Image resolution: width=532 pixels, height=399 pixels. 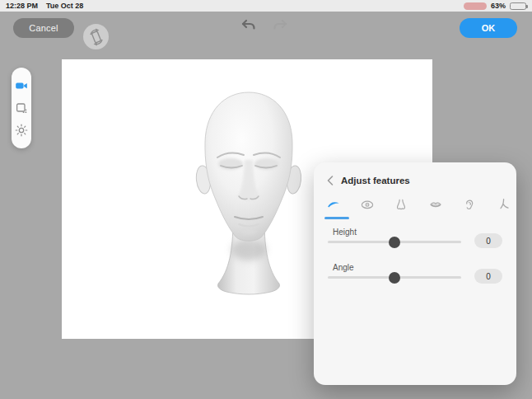 What do you see at coordinates (64, 6) in the screenshot?
I see `status-date: Tue Oct 28` at bounding box center [64, 6].